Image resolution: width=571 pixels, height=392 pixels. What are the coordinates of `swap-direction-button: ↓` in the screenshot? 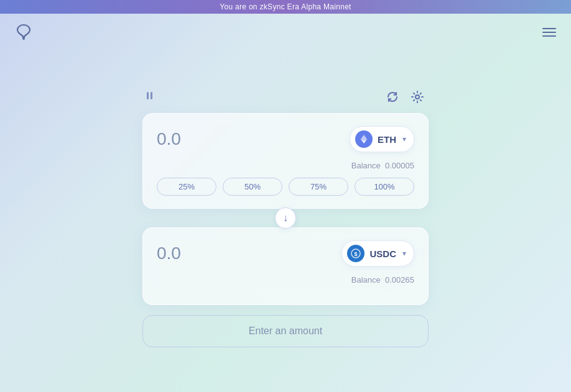 It's located at (286, 218).